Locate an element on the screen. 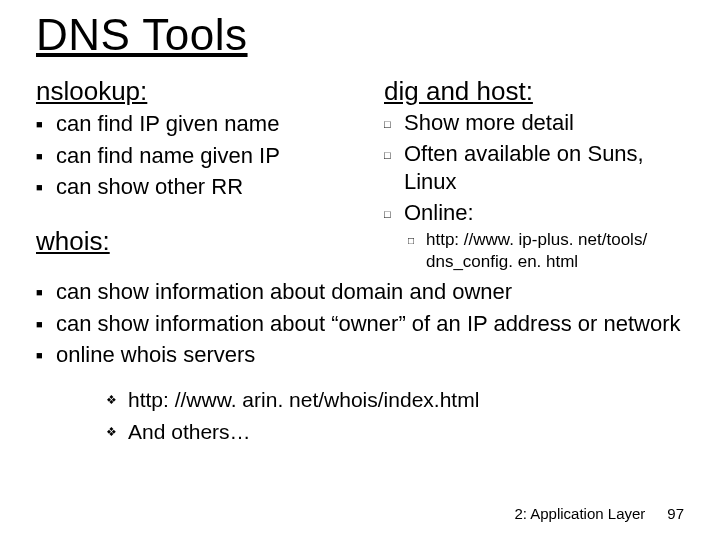 The image size is (720, 540). dighost-sub-list: □ http: //www. ip-plus. net/tools/ dns_c… is located at coordinates (534, 250).